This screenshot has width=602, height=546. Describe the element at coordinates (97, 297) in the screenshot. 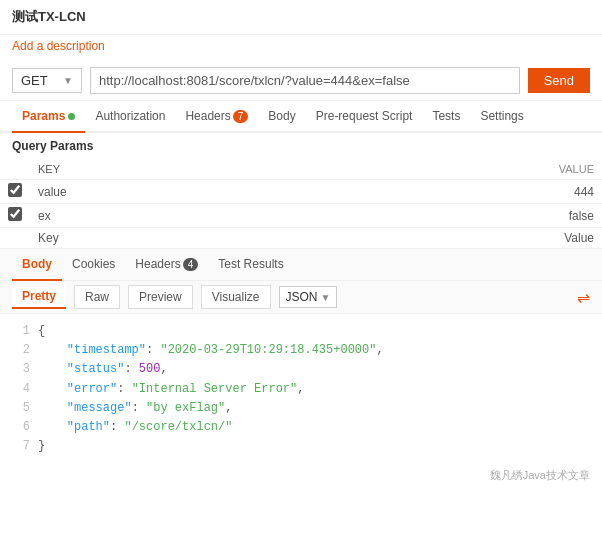

I see `view-raw-button: Raw` at that location.